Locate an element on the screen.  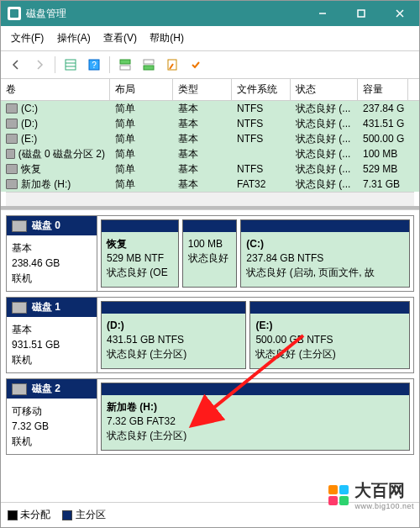
cell-fs is located at coordinates (261, 154).